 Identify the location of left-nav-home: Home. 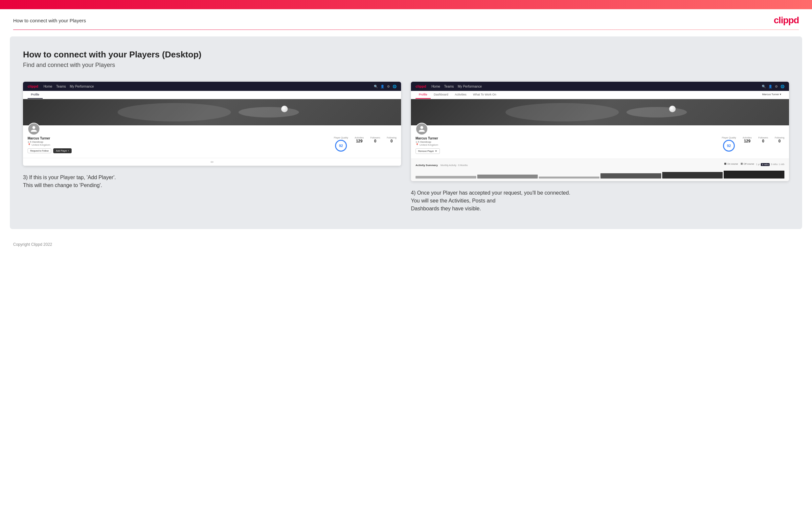
(48, 87).